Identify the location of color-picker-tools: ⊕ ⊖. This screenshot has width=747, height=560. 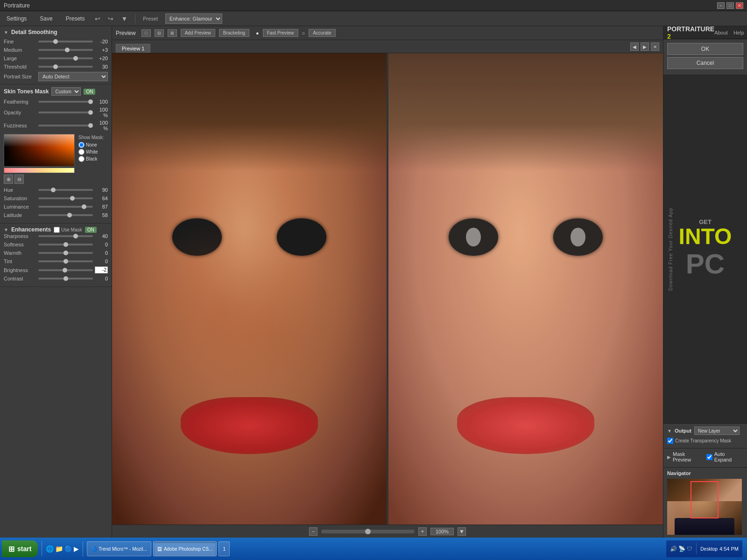
(39, 179).